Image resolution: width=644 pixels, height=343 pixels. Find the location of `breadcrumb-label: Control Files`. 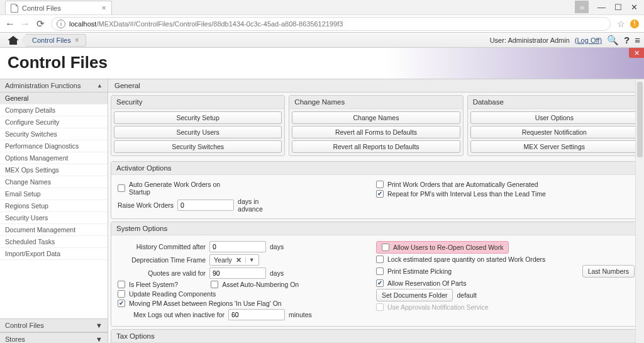

breadcrumb-label: Control Files is located at coordinates (52, 40).